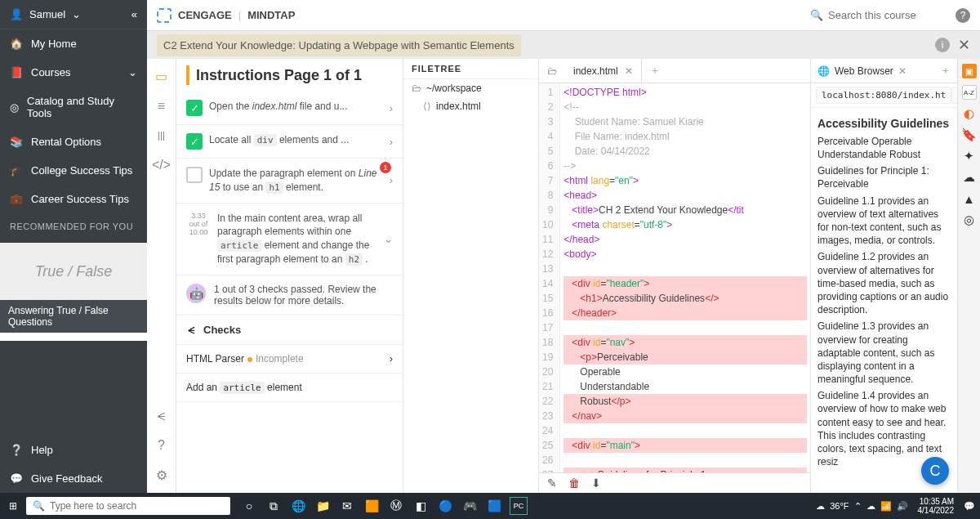 This screenshot has height=519, width=980. I want to click on target-icon: ◎, so click(969, 220).